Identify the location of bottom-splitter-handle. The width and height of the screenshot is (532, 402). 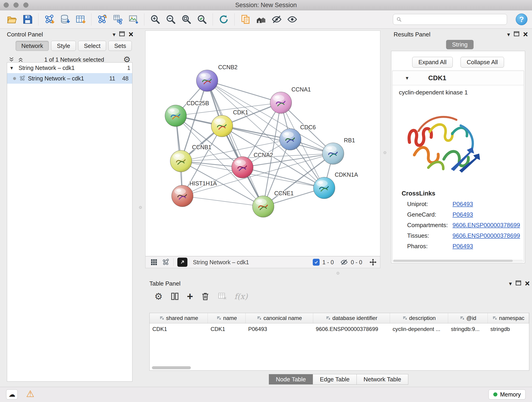
(338, 273).